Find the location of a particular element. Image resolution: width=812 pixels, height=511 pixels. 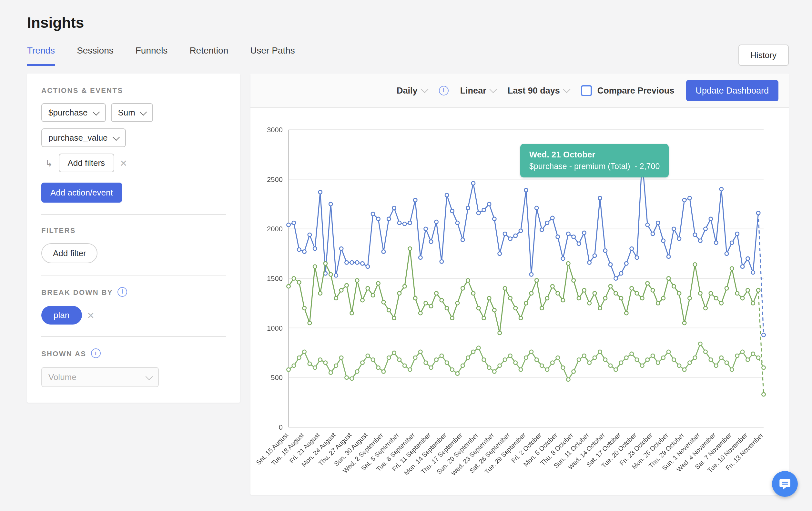

shown-as-value: Volume is located at coordinates (63, 377).